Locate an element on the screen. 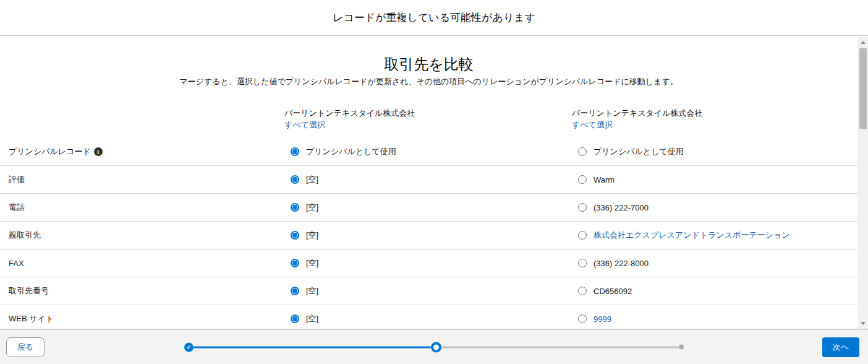  scroll-up-icon is located at coordinates (863, 42).